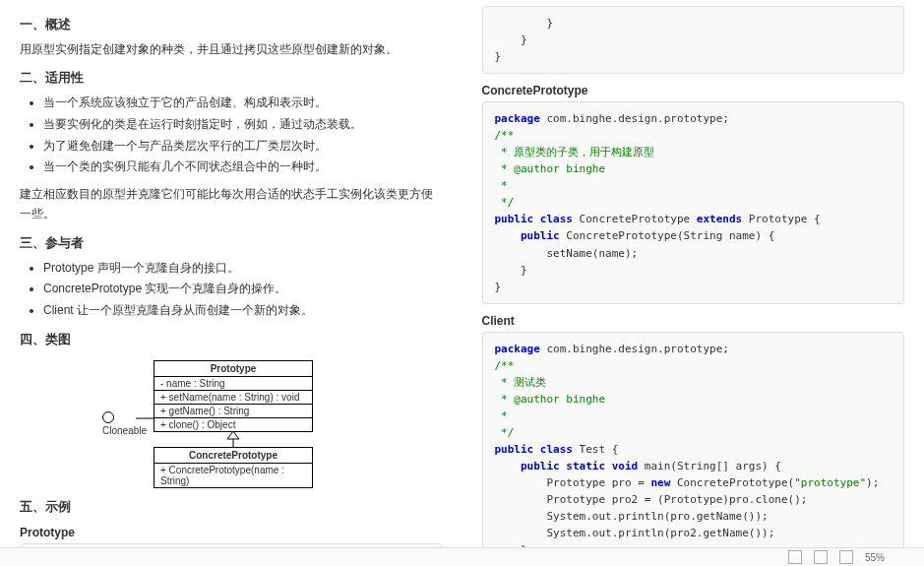 The height and width of the screenshot is (566, 924). I want to click on zoom-percent: 55%, so click(875, 557).